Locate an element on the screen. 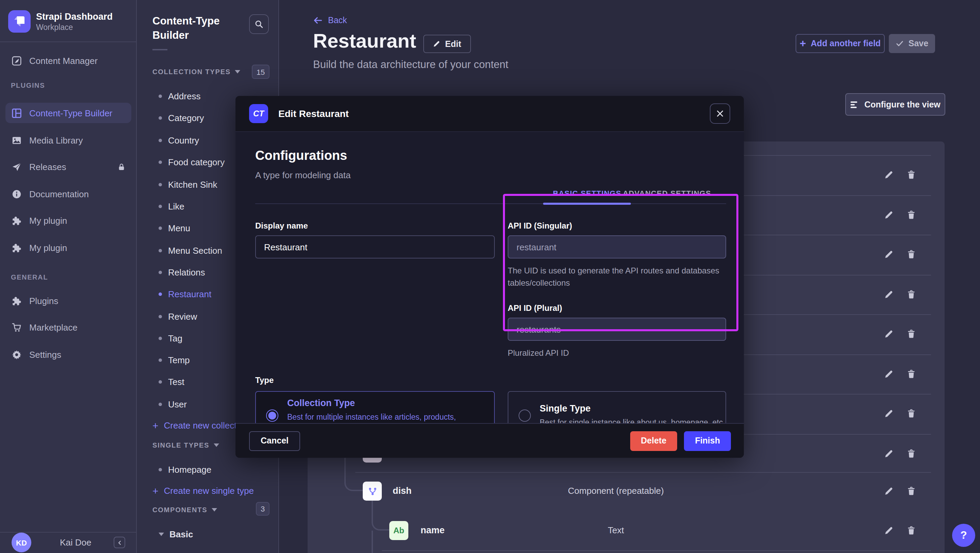 Image resolution: width=980 pixels, height=553 pixels. workspace-subtitle: Workplace is located at coordinates (75, 27).